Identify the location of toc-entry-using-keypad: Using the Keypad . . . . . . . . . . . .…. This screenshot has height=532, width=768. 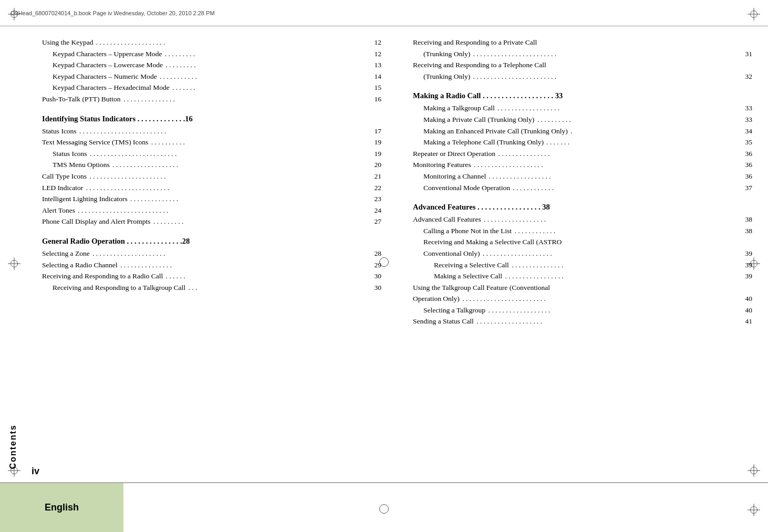
(212, 43).